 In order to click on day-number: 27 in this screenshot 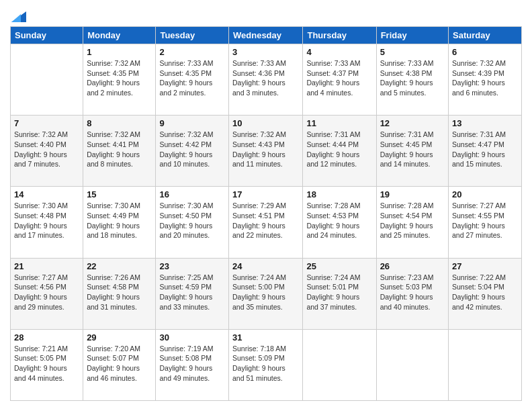, I will do `click(485, 266)`.